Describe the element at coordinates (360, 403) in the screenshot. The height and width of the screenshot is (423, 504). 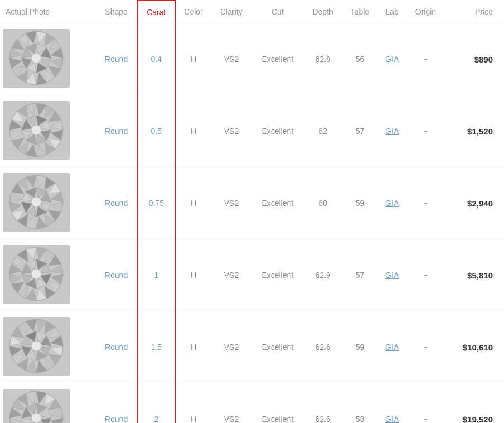
I see `table-value-cell: 58` at that location.